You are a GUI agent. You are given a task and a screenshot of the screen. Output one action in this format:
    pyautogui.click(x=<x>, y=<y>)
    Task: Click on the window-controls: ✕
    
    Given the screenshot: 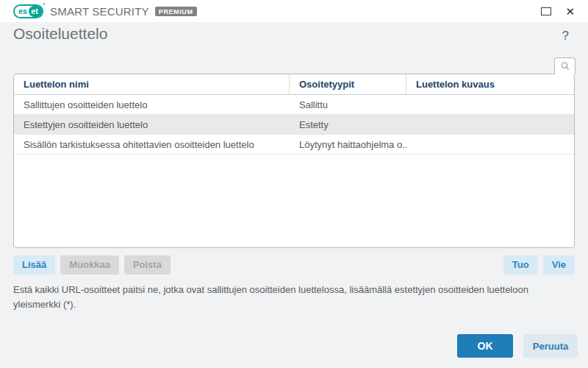 What is the action you would take?
    pyautogui.click(x=564, y=12)
    